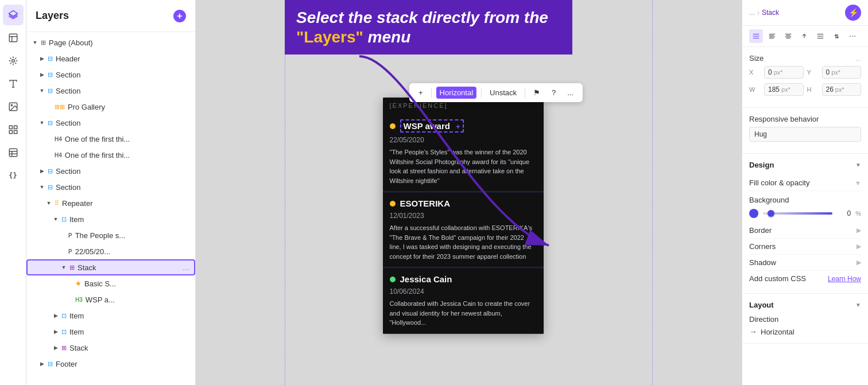 The height and width of the screenshot is (385, 868). Describe the element at coordinates (771, 213) in the screenshot. I see `slider-thumb` at that location.